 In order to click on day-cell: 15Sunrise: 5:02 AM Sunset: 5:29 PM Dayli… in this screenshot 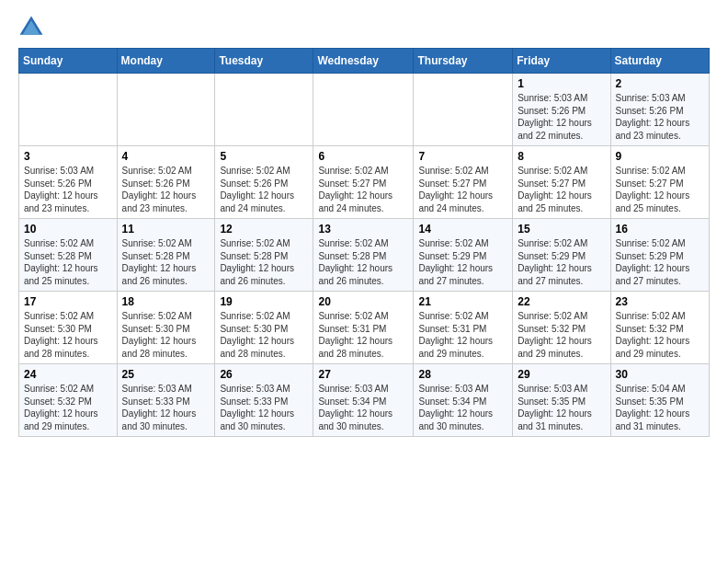, I will do `click(562, 256)`.